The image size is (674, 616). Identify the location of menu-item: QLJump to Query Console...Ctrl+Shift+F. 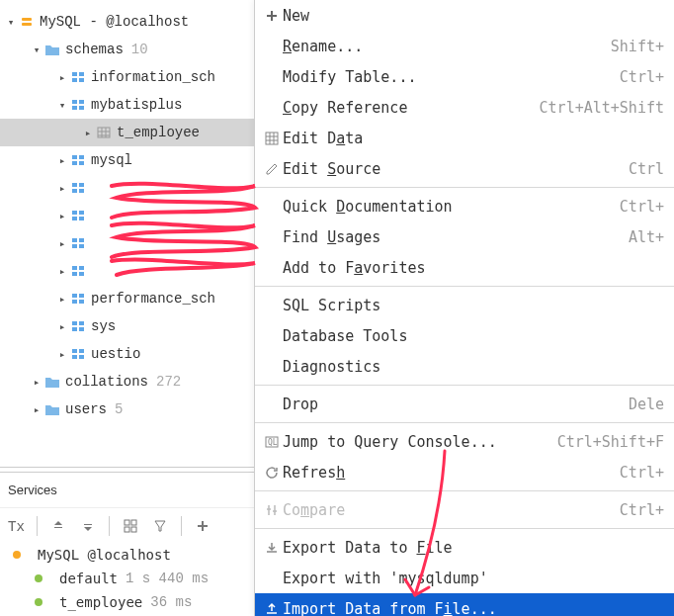
(464, 441).